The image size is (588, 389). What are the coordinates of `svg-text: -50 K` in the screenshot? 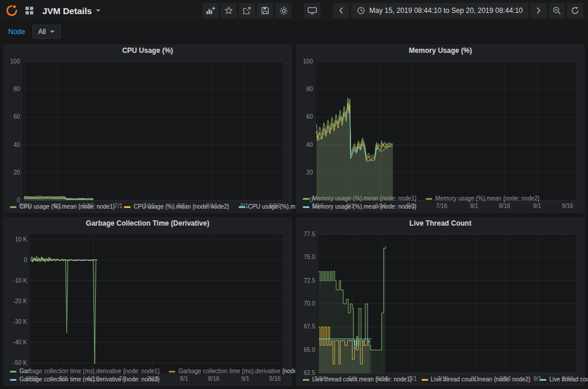 It's located at (20, 363).